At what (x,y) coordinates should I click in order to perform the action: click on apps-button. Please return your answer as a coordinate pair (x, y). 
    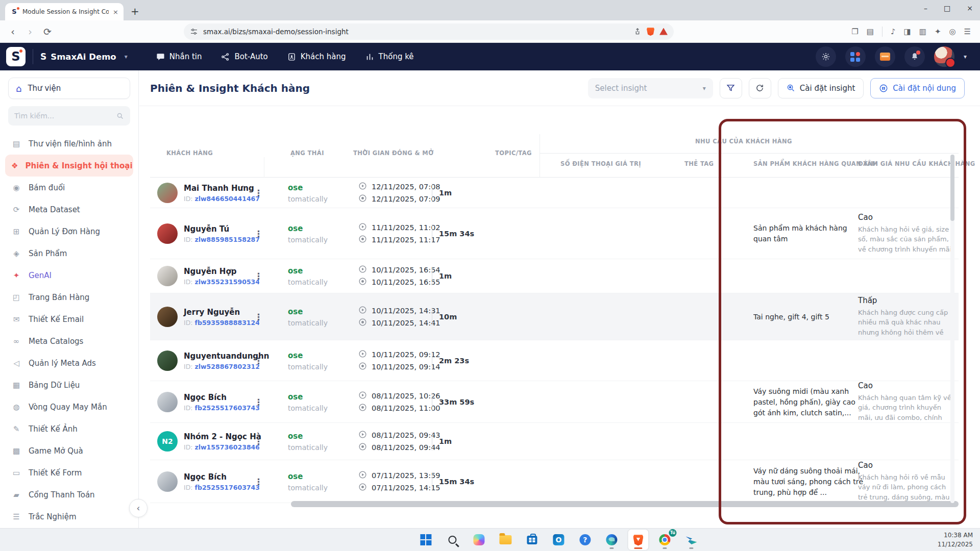
    Looking at the image, I should click on (855, 57).